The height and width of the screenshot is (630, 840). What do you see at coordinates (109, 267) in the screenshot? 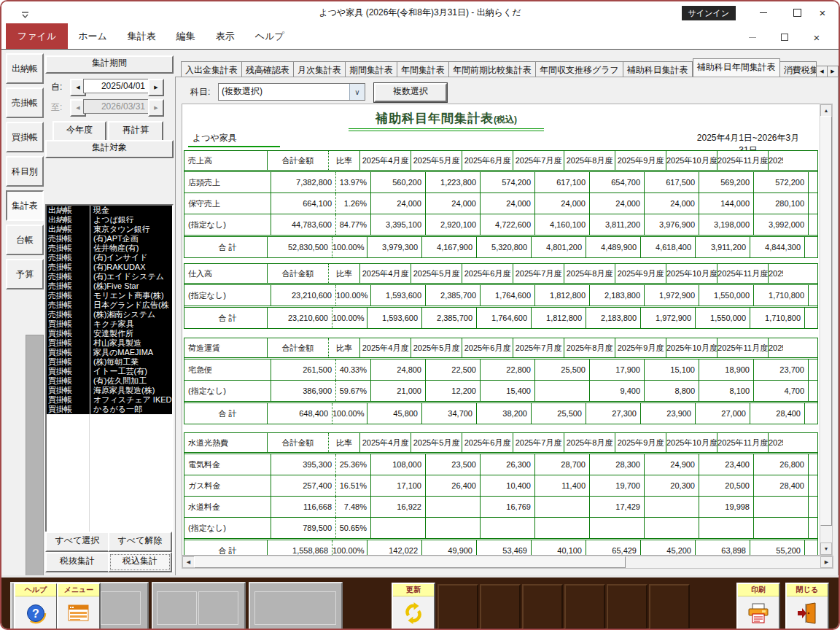
I see `list-item: 売掛帳(有)RAKUDAX` at bounding box center [109, 267].